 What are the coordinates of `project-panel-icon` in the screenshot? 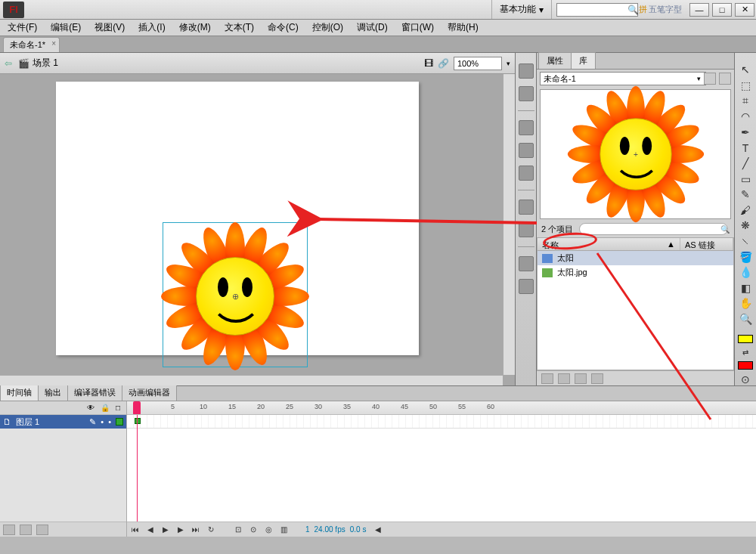 It's located at (526, 286).